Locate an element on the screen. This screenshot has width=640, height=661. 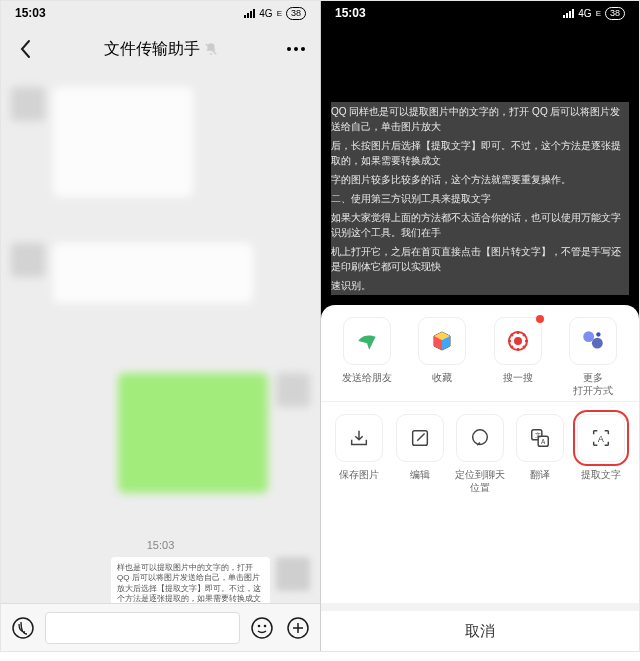
cell-locate-chat: 定位到聊天 位置 is located at coordinates (480, 454).